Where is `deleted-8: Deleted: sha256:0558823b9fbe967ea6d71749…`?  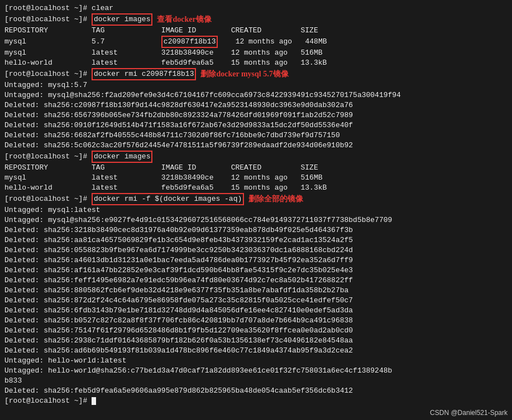 deleted-8: Deleted: sha256:0558823b9fbe967ea6d71749… is located at coordinates (256, 250).